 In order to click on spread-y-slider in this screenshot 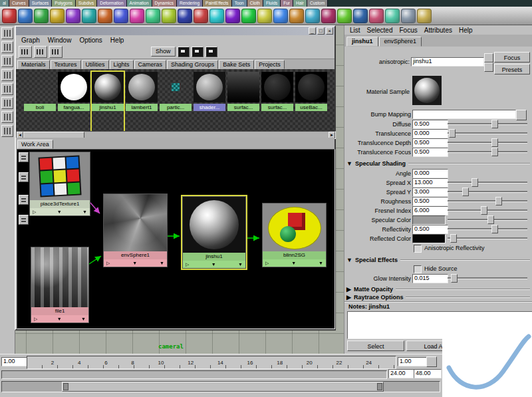, I will do `click(487, 192)`.